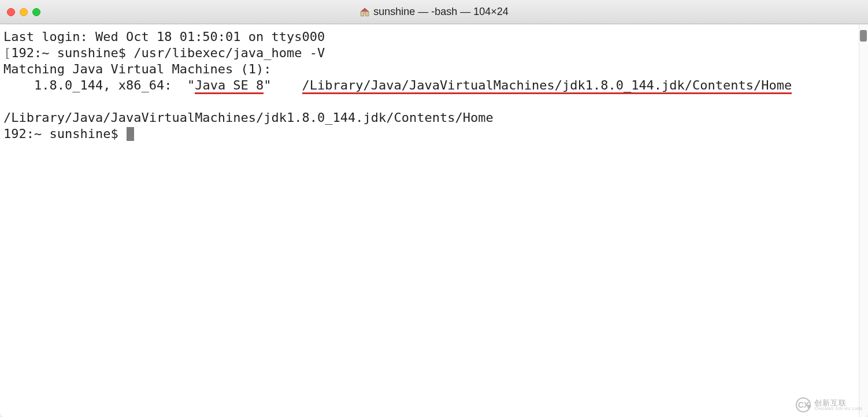  I want to click on minimize-button, so click(24, 12).